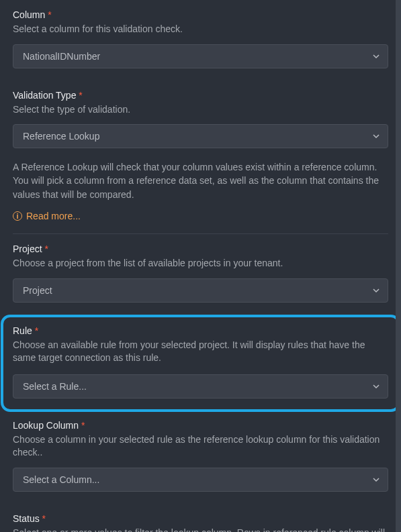 The width and height of the screenshot is (401, 532). What do you see at coordinates (200, 197) in the screenshot?
I see `reference-lookup-info: A Reference Lookup will check that your …` at bounding box center [200, 197].